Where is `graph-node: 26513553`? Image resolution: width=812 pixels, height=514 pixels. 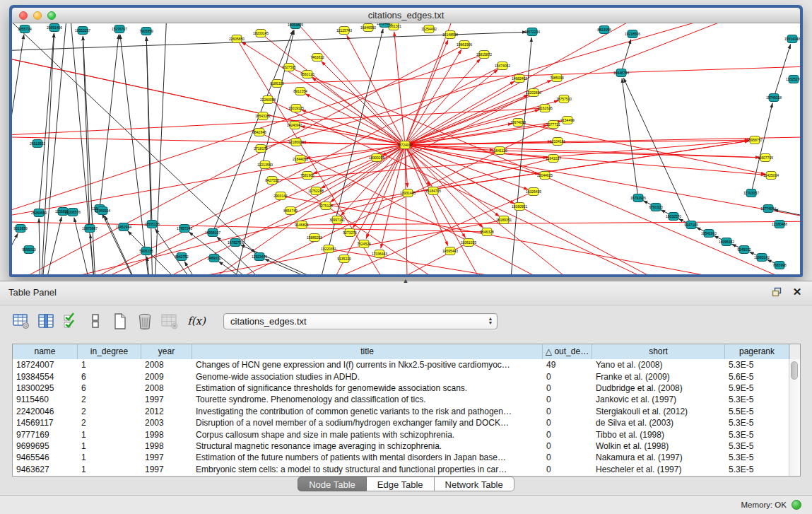 graph-node: 26513553 is located at coordinates (37, 144).